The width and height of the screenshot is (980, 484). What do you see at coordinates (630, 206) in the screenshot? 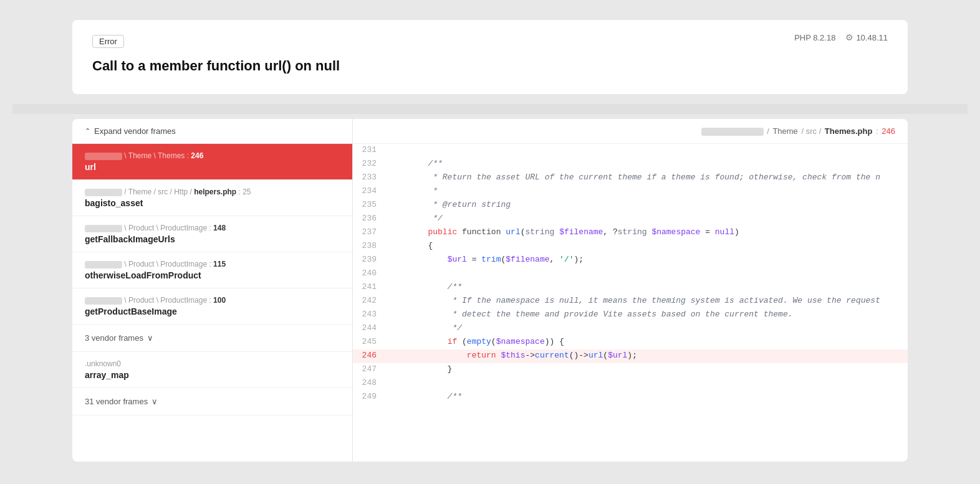
I see `code-line-235: 235 * @return string` at bounding box center [630, 206].